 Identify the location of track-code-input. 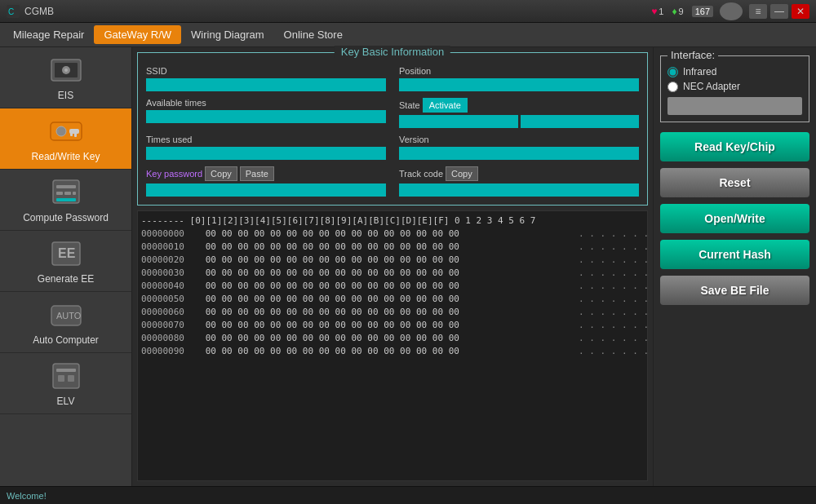
(519, 190).